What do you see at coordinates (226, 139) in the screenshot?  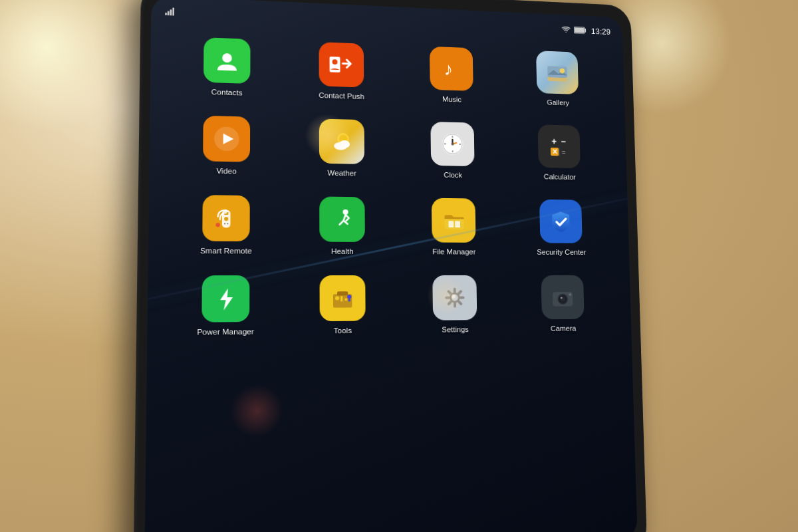 I see `video-icon` at bounding box center [226, 139].